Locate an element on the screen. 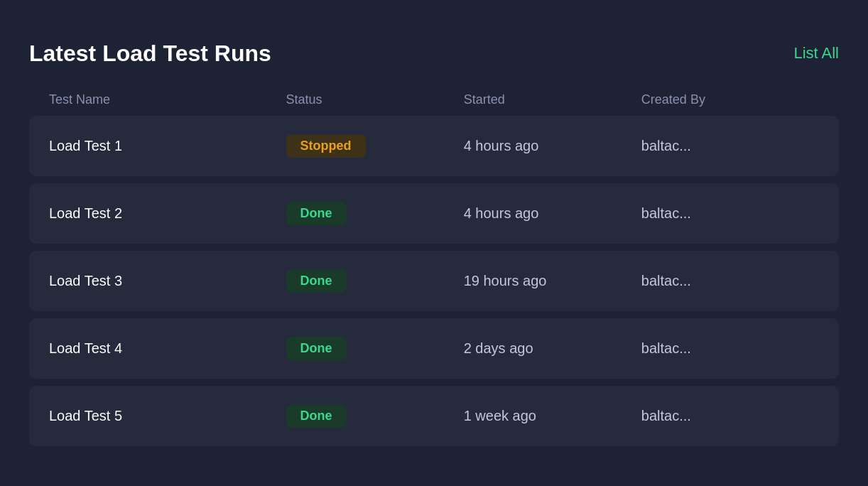 The image size is (868, 486). col-header-created-by: Created By is located at coordinates (730, 99).